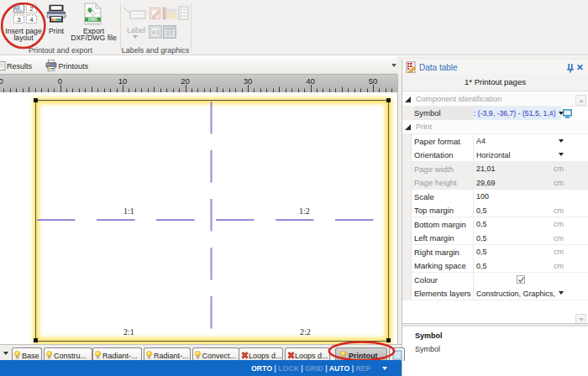 The image size is (588, 376). I want to click on svg-text: 40, so click(311, 81).